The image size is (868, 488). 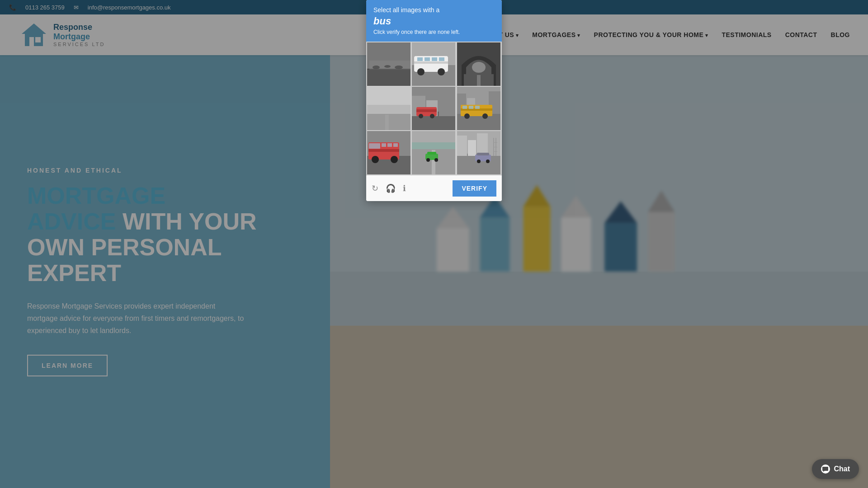 I want to click on captcha-refresh-icon: ↻, so click(x=375, y=188).